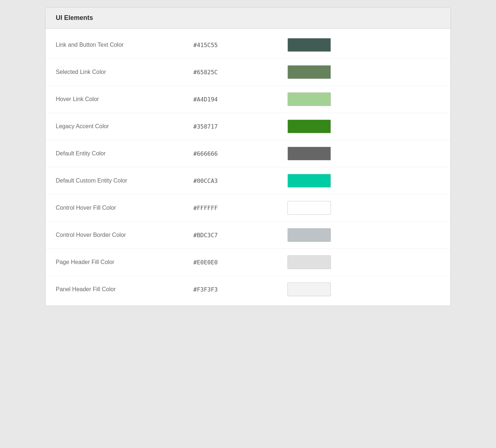 The width and height of the screenshot is (496, 448). I want to click on color-row: Default Custom Entity Color#00CCA3, so click(248, 181).